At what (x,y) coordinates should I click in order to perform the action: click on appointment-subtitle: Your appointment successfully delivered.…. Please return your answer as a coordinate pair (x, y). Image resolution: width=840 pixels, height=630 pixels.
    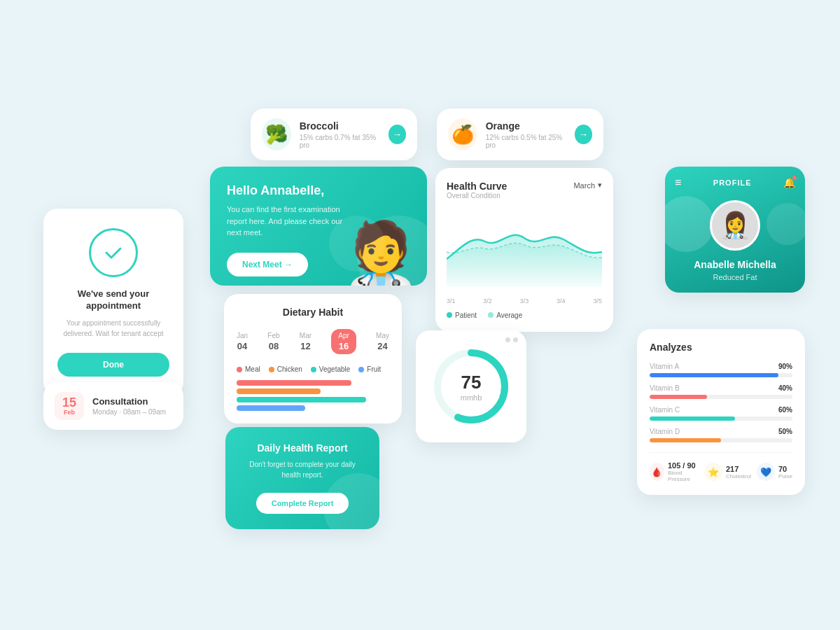
    Looking at the image, I should click on (113, 328).